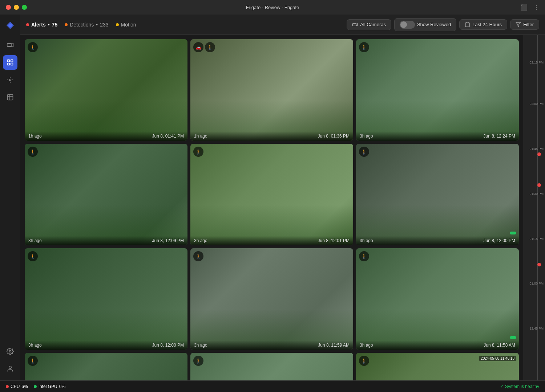 The height and width of the screenshot is (392, 545). Describe the element at coordinates (499, 136) in the screenshot. I see `timestamp-label: Jun 8, 12:24 PM` at that location.